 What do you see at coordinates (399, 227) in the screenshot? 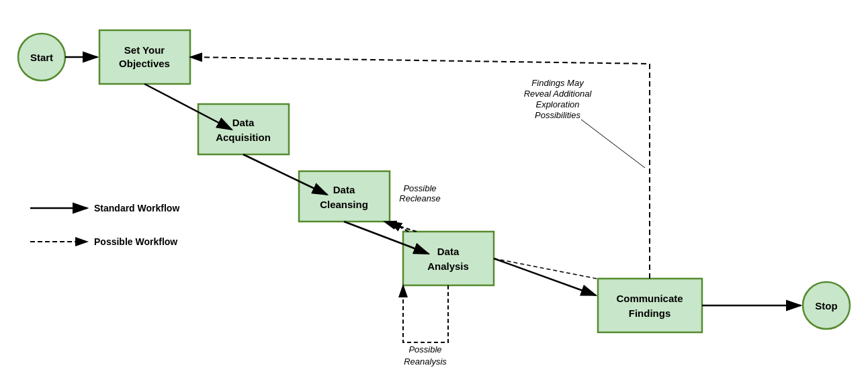
I see `arrow-recleanse-arrow` at bounding box center [399, 227].